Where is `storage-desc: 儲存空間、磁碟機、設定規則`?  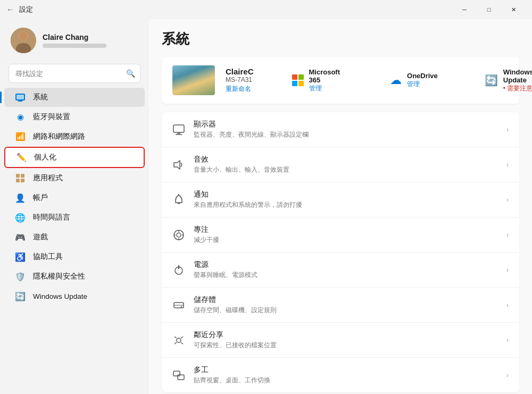
storage-desc: 儲存空間、磁碟機、設定規則 is located at coordinates (346, 311).